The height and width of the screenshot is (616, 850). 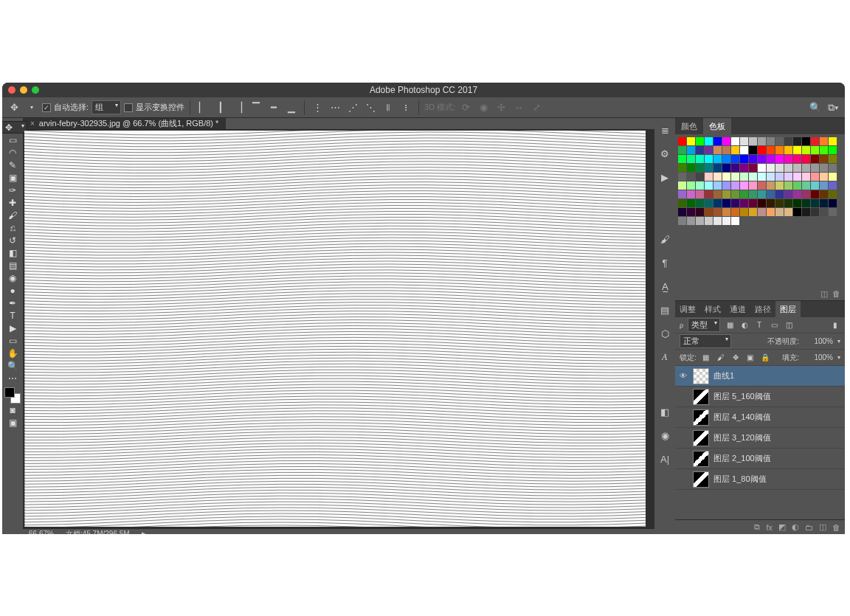 I want to click on quick-select-tool: ✎, so click(x=13, y=165).